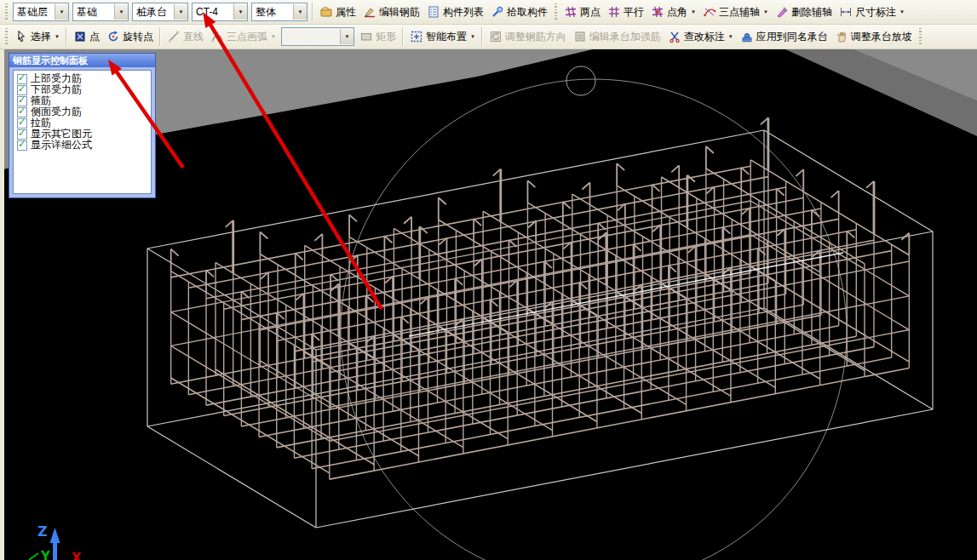 This screenshot has width=977, height=560. Describe the element at coordinates (782, 12) in the screenshot. I see `brush-icon` at that location.